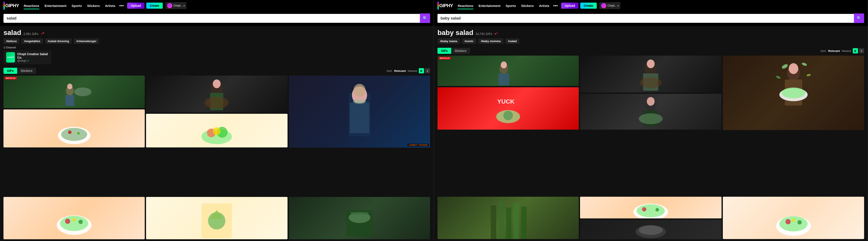  Describe the element at coordinates (32, 41) in the screenshot. I see `hashtag-vegetables: #vegetables` at that location.